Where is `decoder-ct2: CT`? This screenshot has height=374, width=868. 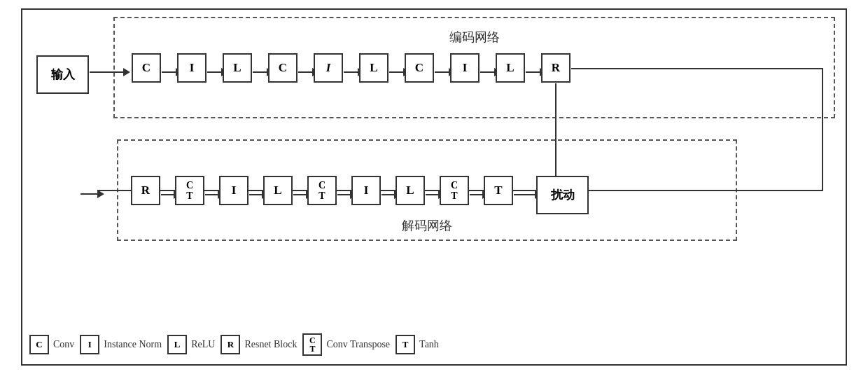
decoder-ct2: CT is located at coordinates (322, 191).